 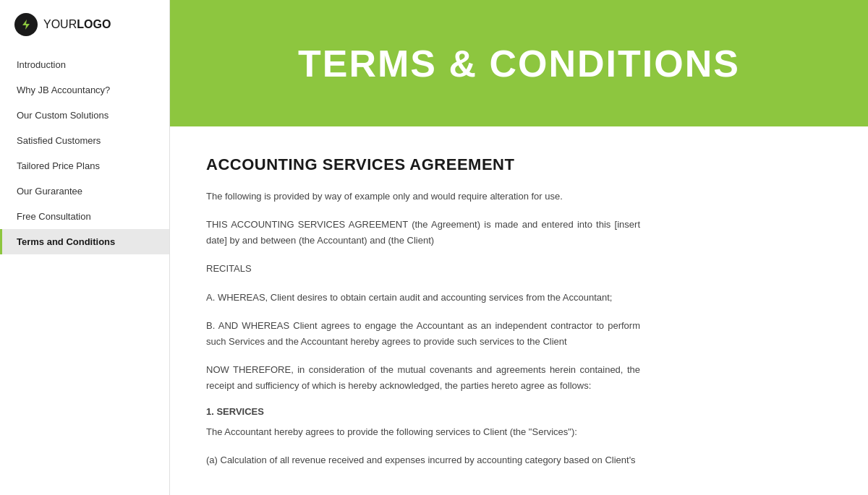 I want to click on content-para-7: (a) Calculation of all revenue received …, so click(x=423, y=460).